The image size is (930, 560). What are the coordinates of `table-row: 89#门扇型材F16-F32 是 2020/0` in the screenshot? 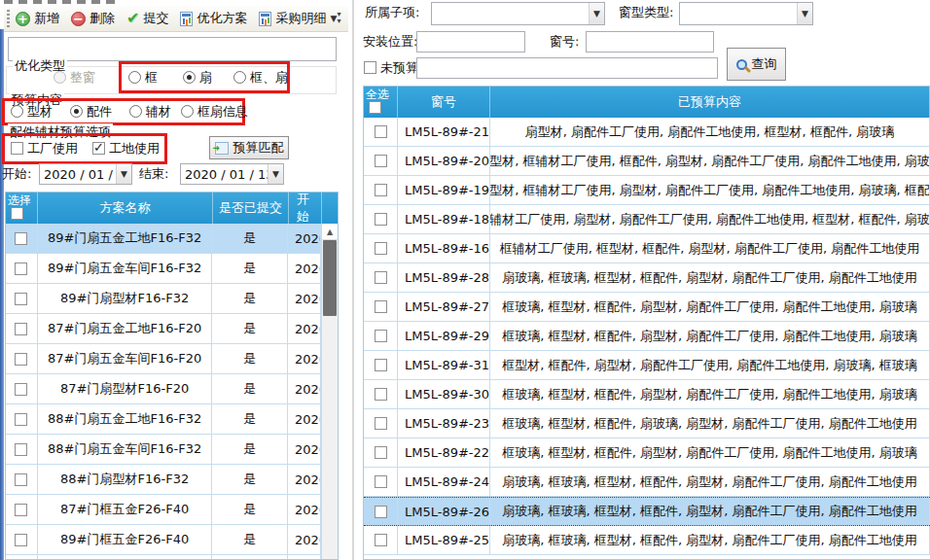 It's located at (163, 299).